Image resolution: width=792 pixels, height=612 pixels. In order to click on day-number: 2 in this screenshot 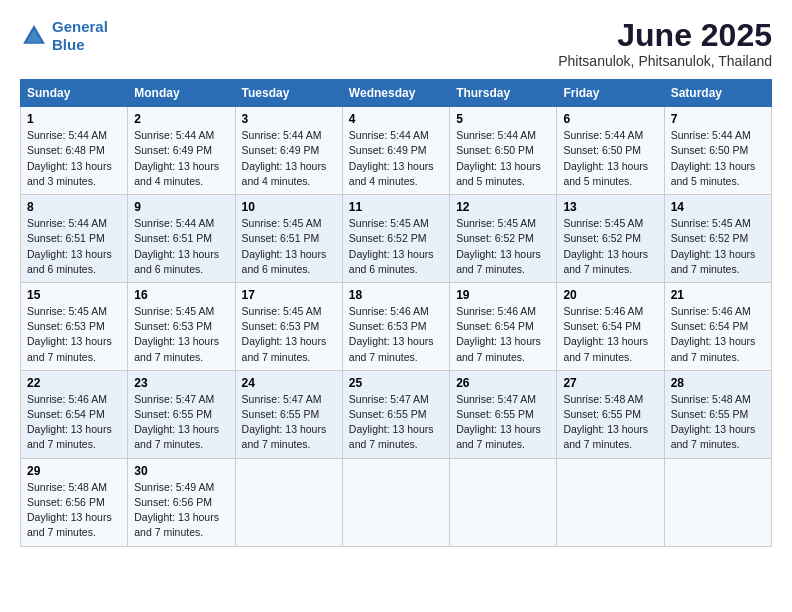, I will do `click(181, 119)`.